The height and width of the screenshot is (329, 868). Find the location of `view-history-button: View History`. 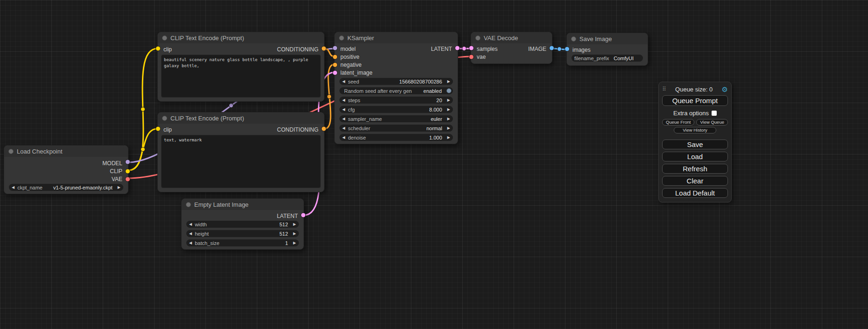

view-history-button: View History is located at coordinates (695, 130).